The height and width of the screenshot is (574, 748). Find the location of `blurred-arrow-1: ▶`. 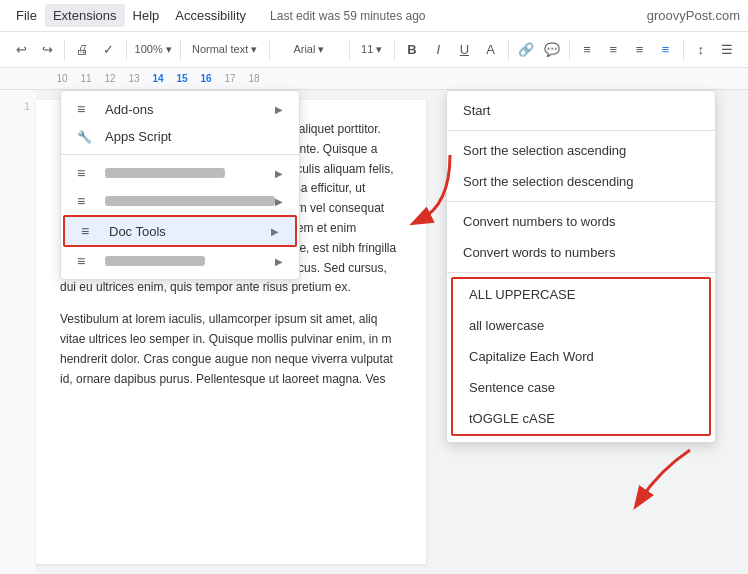

blurred-arrow-1: ▶ is located at coordinates (279, 174).